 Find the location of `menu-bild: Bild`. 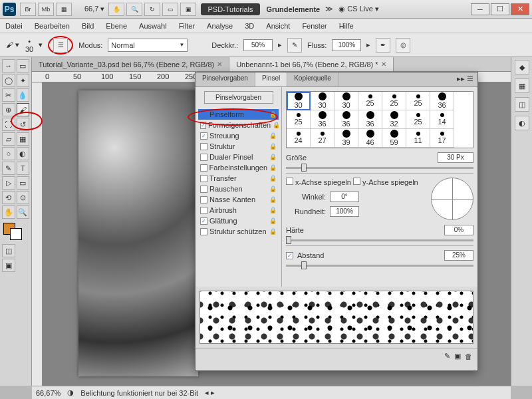

menu-bild: Bild is located at coordinates (88, 26).